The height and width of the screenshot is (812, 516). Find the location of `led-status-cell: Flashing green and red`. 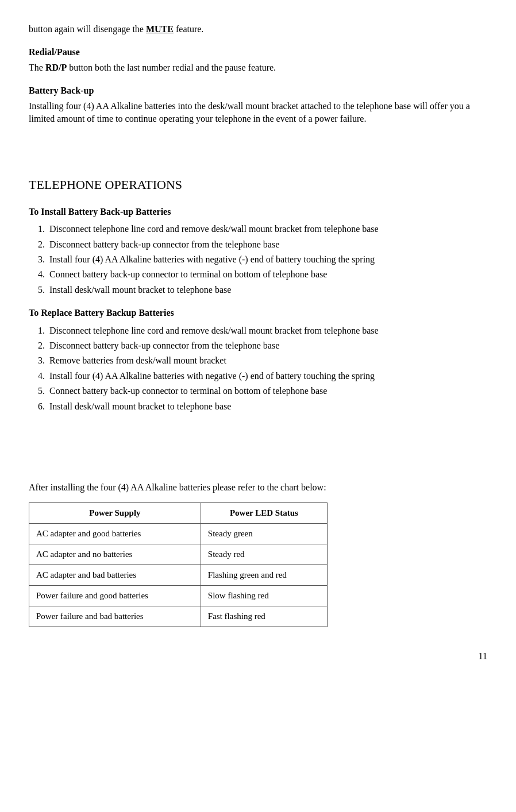

led-status-cell: Flashing green and red is located at coordinates (264, 575).